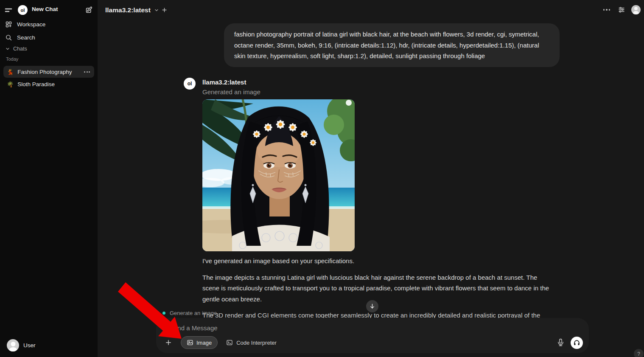 The image size is (644, 357). Describe the element at coordinates (204, 343) in the screenshot. I see `image-button-label: Image` at that location.